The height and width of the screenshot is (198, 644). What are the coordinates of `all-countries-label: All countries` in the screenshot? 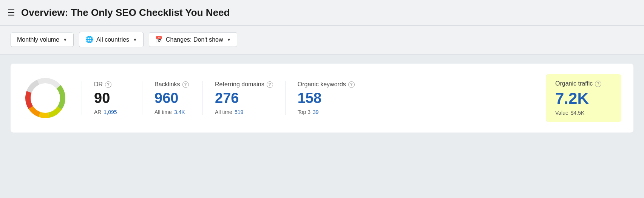 It's located at (113, 40).